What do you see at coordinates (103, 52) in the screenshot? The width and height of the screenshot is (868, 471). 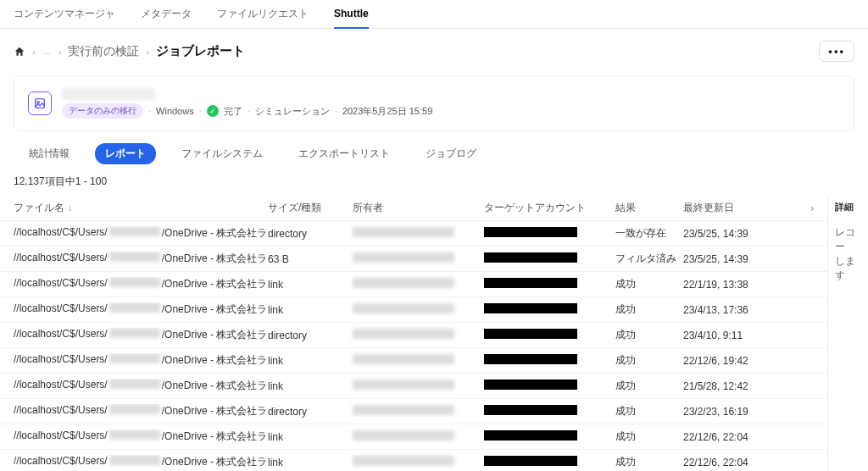 I see `breadcrumb-prev: 実行前の検証` at bounding box center [103, 52].